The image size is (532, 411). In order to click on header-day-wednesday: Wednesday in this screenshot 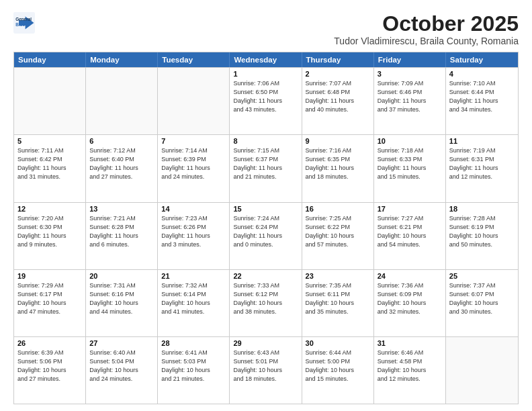, I will do `click(266, 60)`.